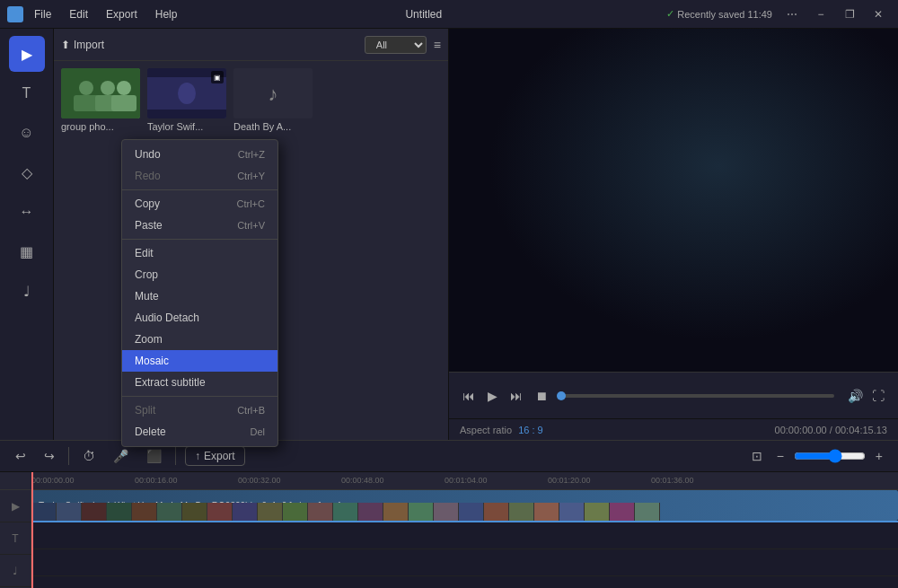 This screenshot has height=588, width=898. Describe the element at coordinates (792, 14) in the screenshot. I see `more-options-button: ⋯` at that location.